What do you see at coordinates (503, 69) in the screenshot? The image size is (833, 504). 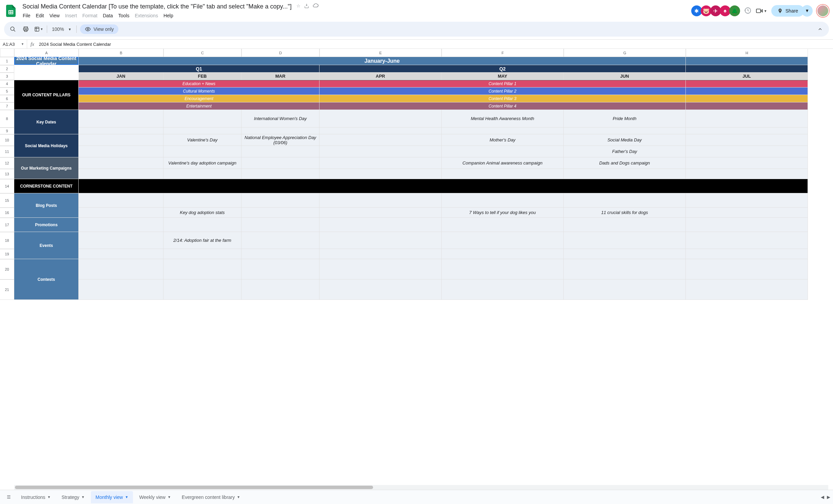 I see `cell: Q2` at bounding box center [503, 69].